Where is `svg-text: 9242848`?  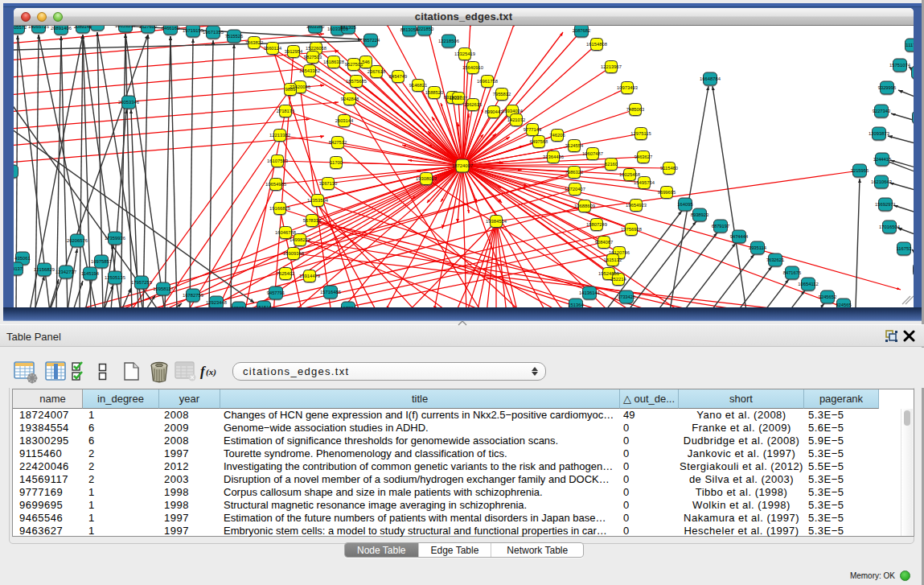
svg-text: 9242848 is located at coordinates (351, 99).